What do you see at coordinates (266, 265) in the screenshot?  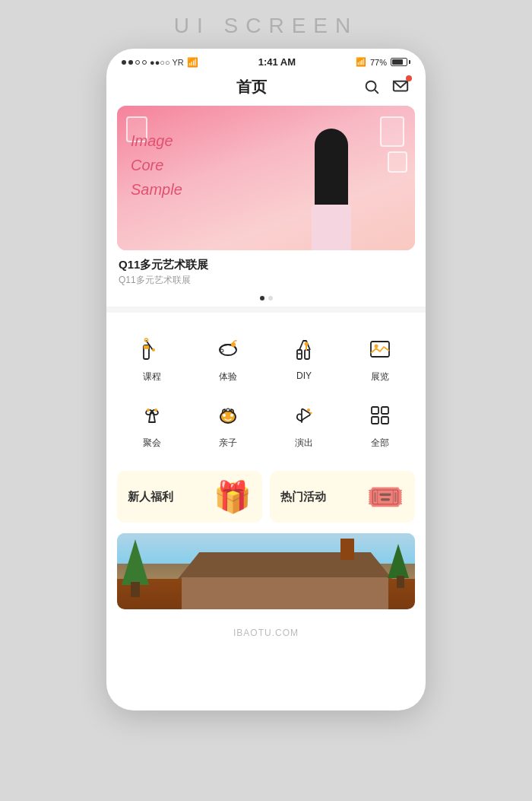 I see `slide-title: Q11多元艺术联展` at bounding box center [266, 265].